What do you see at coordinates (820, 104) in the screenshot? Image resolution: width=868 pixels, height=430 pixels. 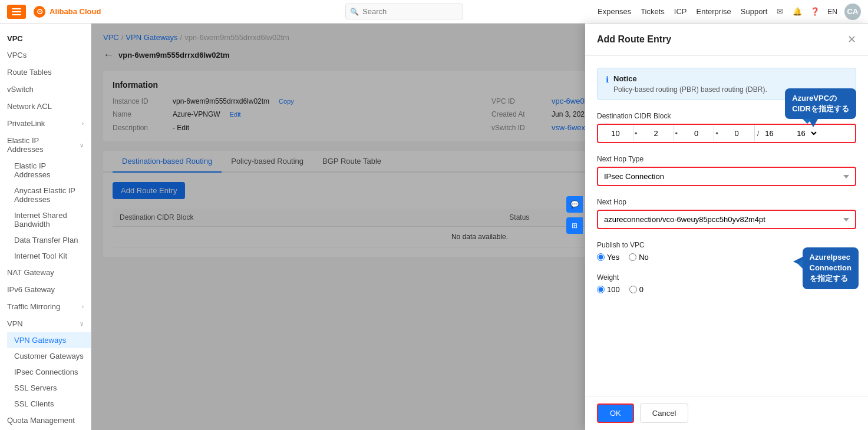 I see `callout-cidr: AzureVPCの CIDRを指定する` at bounding box center [820, 104].